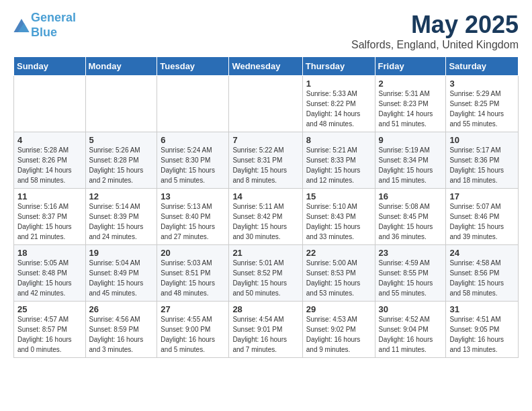 The height and width of the screenshot is (411, 532). Describe the element at coordinates (122, 140) in the screenshot. I see `day-number: 5` at that location.